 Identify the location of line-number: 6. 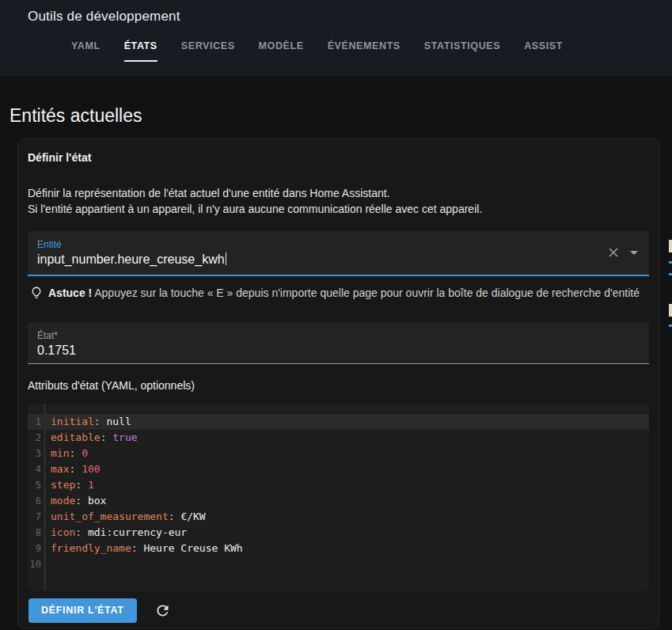
(35, 501).